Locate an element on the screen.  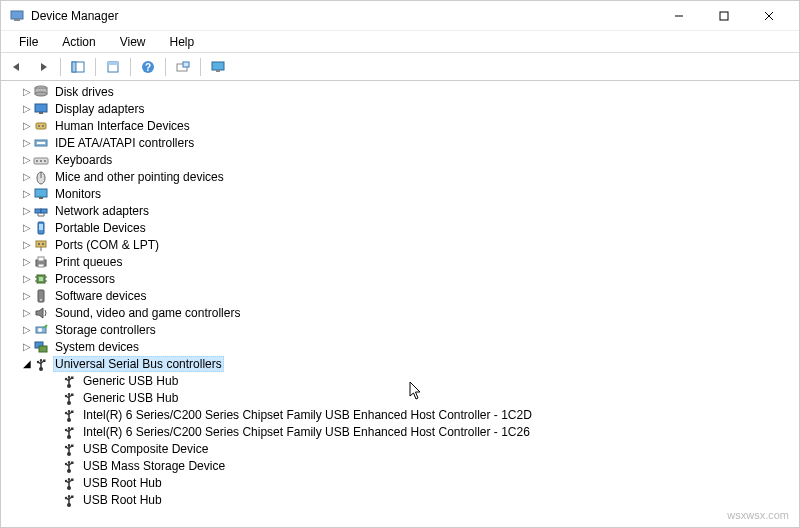
tree-category: ▷Storage controllers is located at coordinates (402, 330).